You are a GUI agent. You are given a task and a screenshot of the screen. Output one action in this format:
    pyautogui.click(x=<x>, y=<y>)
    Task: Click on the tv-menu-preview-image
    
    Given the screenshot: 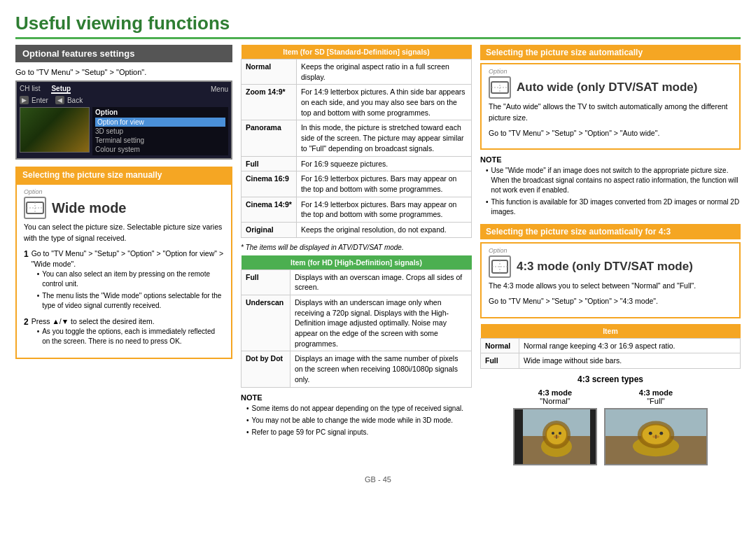 What is the action you would take?
    pyautogui.click(x=55, y=130)
    